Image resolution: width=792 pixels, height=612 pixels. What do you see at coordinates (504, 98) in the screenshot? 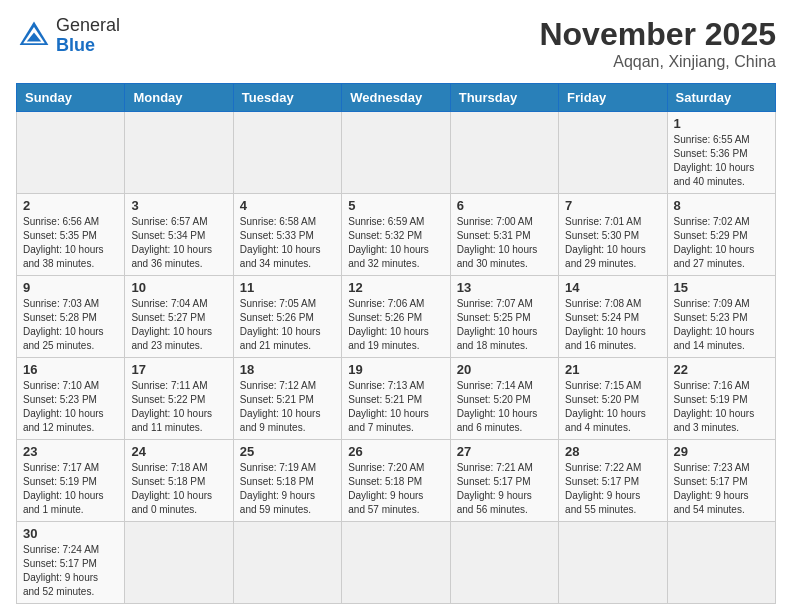
I see `header-thursday: Thursday` at bounding box center [504, 98].